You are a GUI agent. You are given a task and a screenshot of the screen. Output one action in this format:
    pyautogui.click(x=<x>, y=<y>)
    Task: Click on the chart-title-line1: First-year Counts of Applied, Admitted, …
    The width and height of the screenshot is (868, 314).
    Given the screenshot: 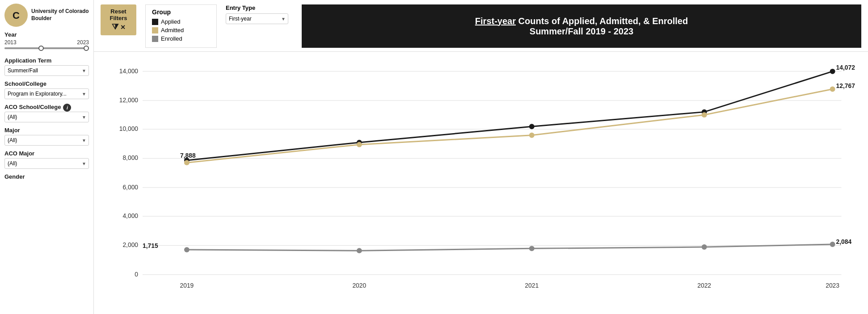 What is the action you would take?
    pyautogui.click(x=581, y=21)
    